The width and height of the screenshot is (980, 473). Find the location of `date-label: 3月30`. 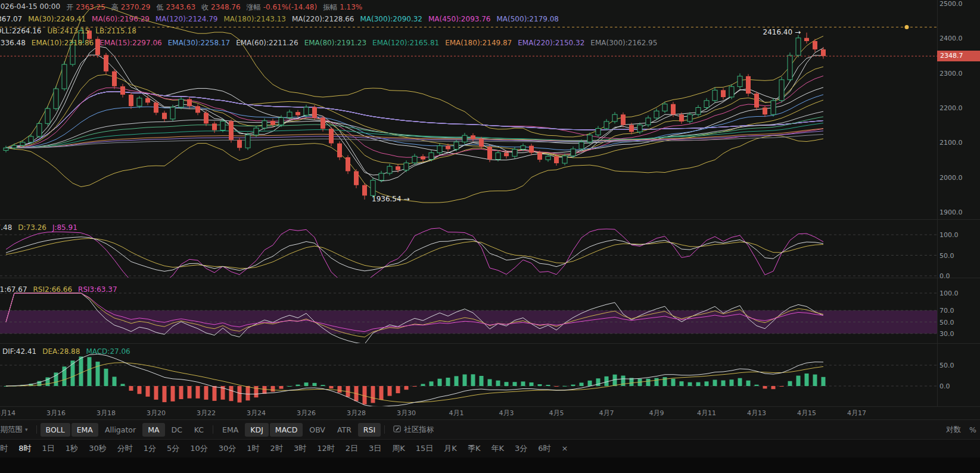

date-label: 3月30 is located at coordinates (406, 413).